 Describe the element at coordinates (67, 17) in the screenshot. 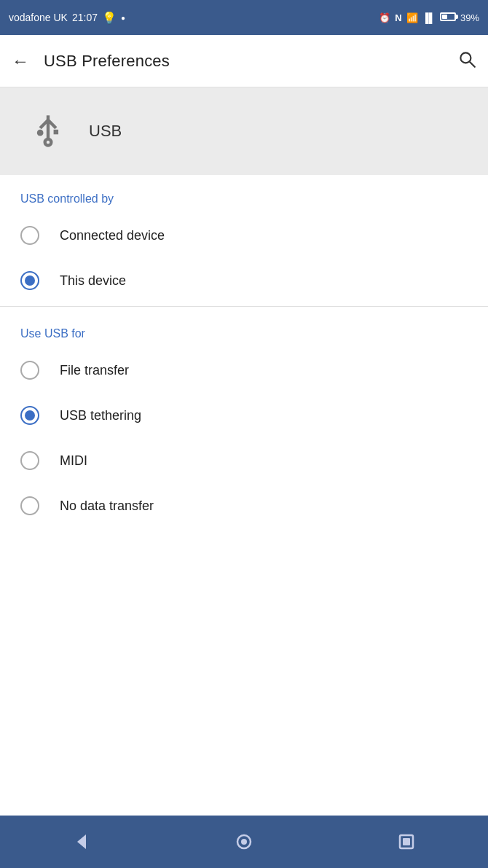

I see `status-left: vodafone UK 21:07 💡 ●` at that location.